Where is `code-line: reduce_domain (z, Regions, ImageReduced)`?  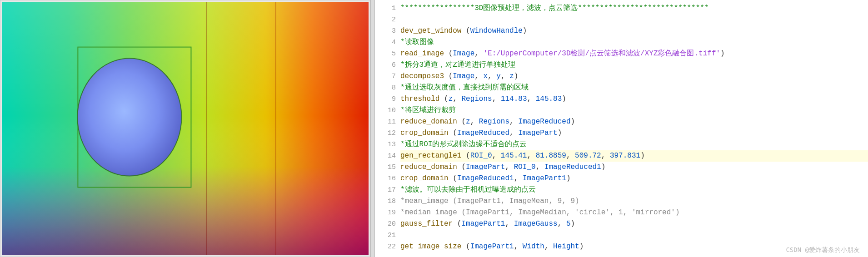 code-line: reduce_domain (z, Regions, ImageReduced) is located at coordinates (634, 122).